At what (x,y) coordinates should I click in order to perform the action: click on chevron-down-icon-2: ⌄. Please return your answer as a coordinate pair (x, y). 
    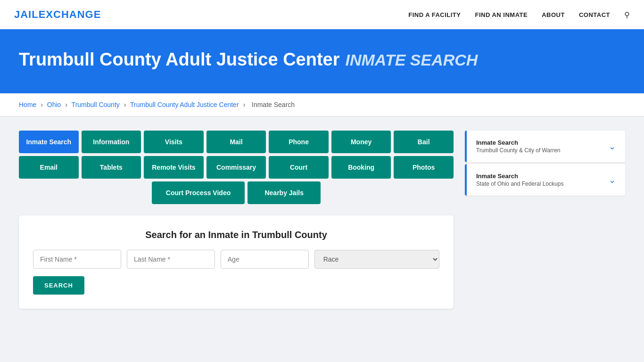
    Looking at the image, I should click on (612, 180).